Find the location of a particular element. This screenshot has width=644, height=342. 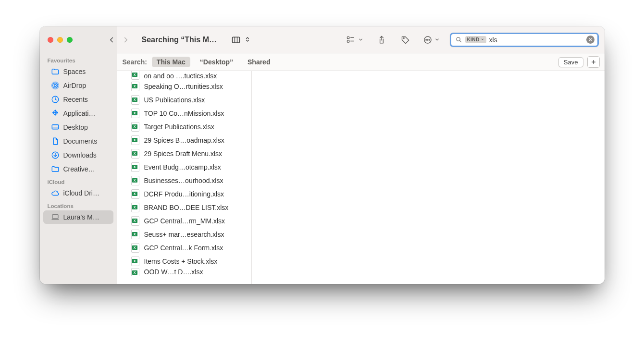

sidebar-item-label: Desktop is located at coordinates (76, 127).